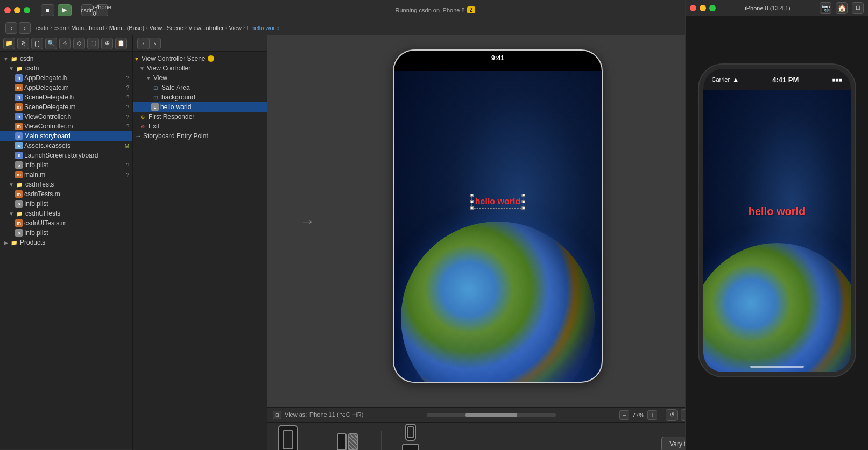 This screenshot has height=450, width=868. What do you see at coordinates (37, 44) in the screenshot?
I see `symbols-btn: { }` at bounding box center [37, 44].